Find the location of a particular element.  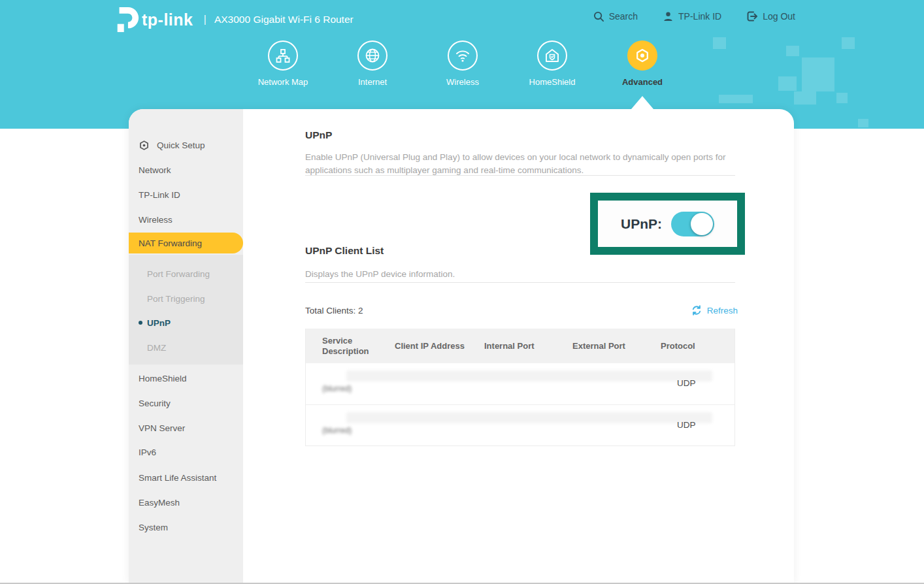

sidebar-item-easymesh: EasyMesh is located at coordinates (186, 502).